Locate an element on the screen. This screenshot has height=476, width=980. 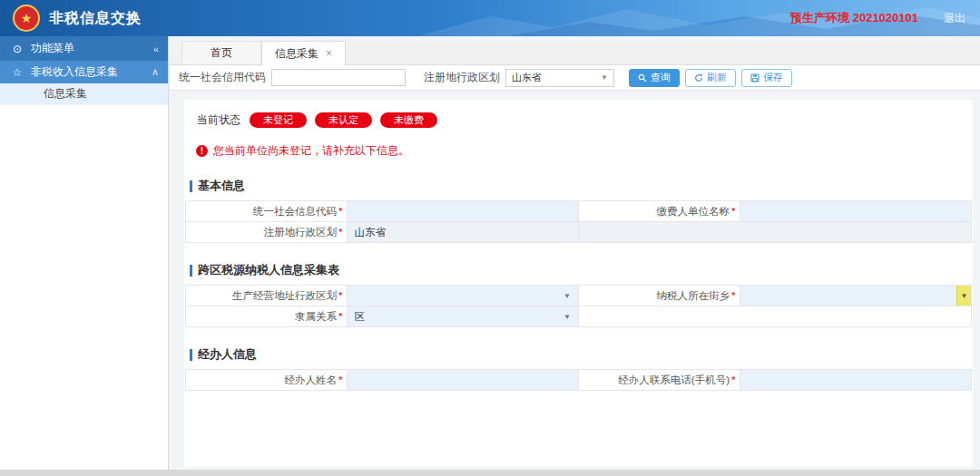
region-search-label: 注册地行政区划 is located at coordinates (462, 78).